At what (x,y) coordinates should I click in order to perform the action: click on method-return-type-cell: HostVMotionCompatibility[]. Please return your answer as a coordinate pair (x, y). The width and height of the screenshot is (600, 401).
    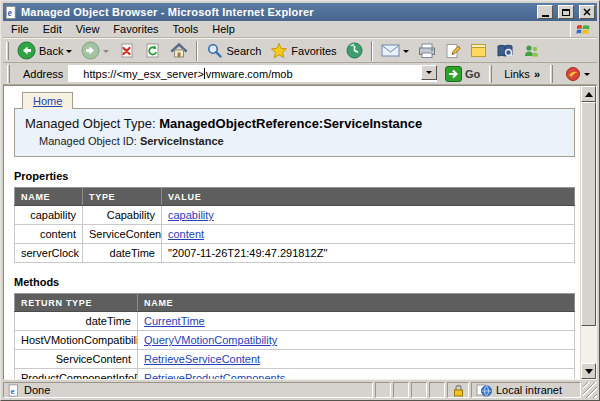
    Looking at the image, I should click on (76, 340).